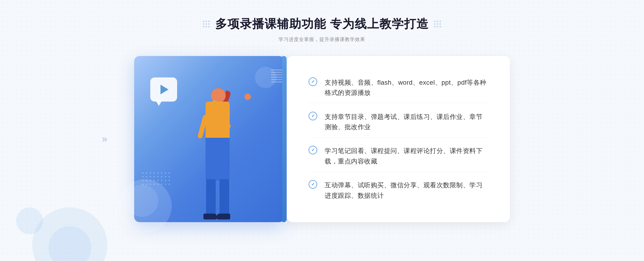 The height and width of the screenshot is (261, 644). Describe the element at coordinates (105, 139) in the screenshot. I see `chevron-symbol: »` at that location.